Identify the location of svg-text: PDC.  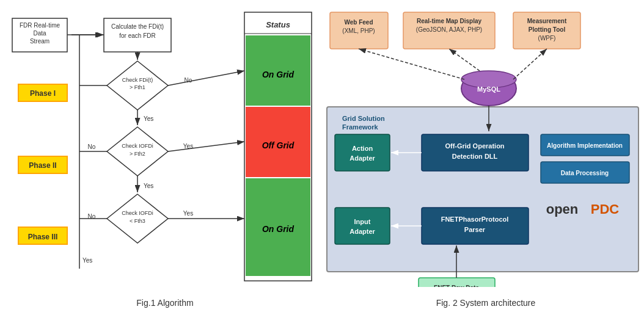
(605, 209).